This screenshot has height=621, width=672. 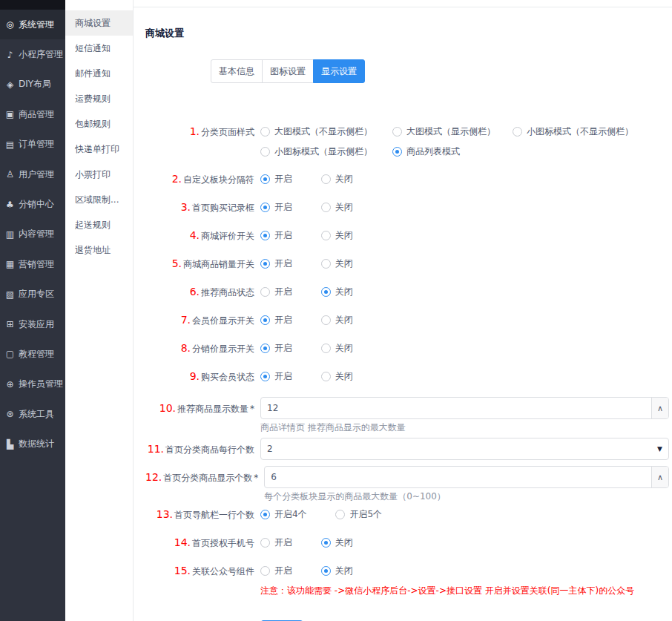 What do you see at coordinates (99, 99) in the screenshot?
I see `submenu-item-freight: 运费规则` at bounding box center [99, 99].